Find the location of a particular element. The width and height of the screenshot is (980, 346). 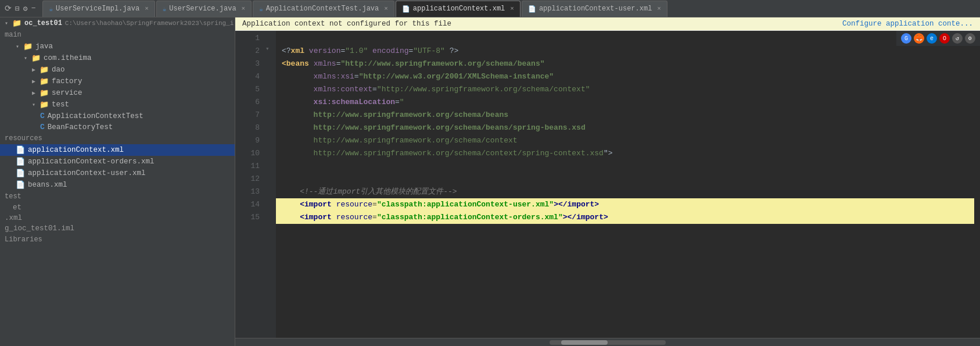

firefox-icon: 🦊 is located at coordinates (919, 38).